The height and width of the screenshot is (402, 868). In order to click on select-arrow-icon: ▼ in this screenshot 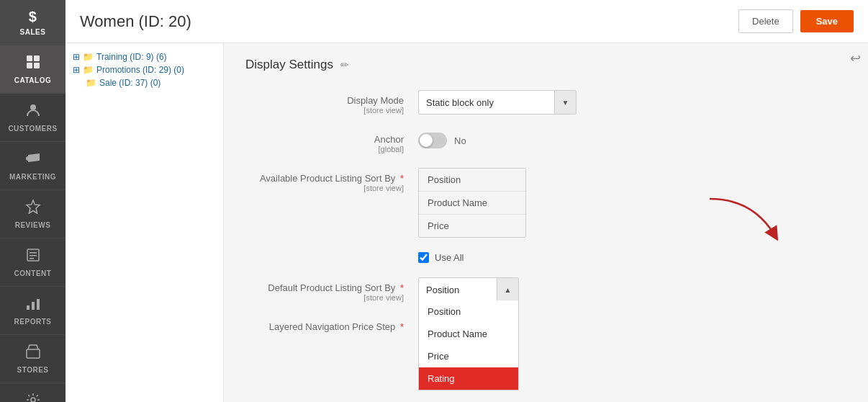, I will do `click(565, 102)`.